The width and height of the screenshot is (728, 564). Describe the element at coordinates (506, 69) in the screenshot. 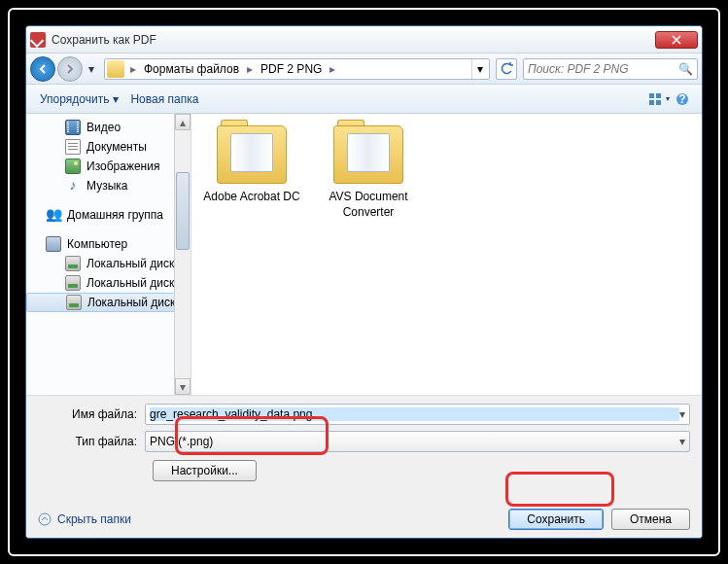

I see `refresh-icon` at that location.